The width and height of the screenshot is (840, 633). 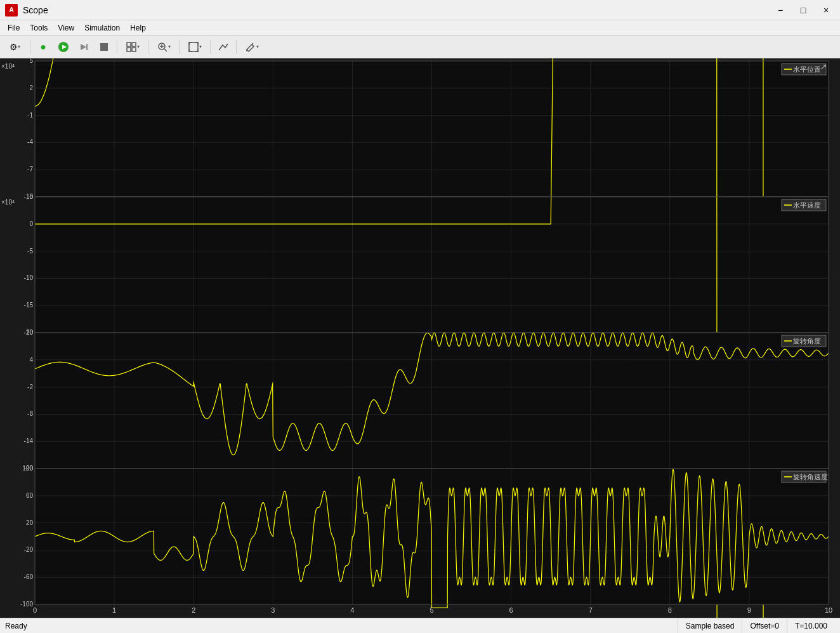 I want to click on gear-icon: ⚙, so click(x=14, y=47).